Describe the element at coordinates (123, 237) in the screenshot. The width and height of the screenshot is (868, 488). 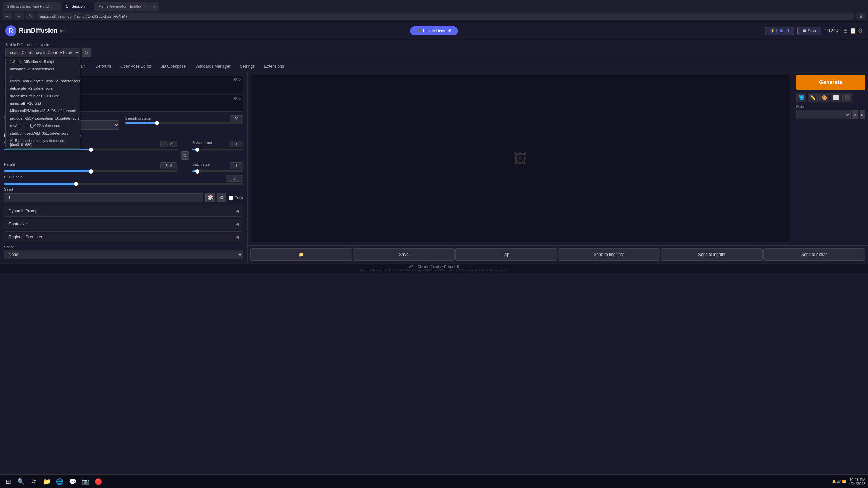
I see `accordion-regional-prompter-header: Regional Prompter ◀` at that location.